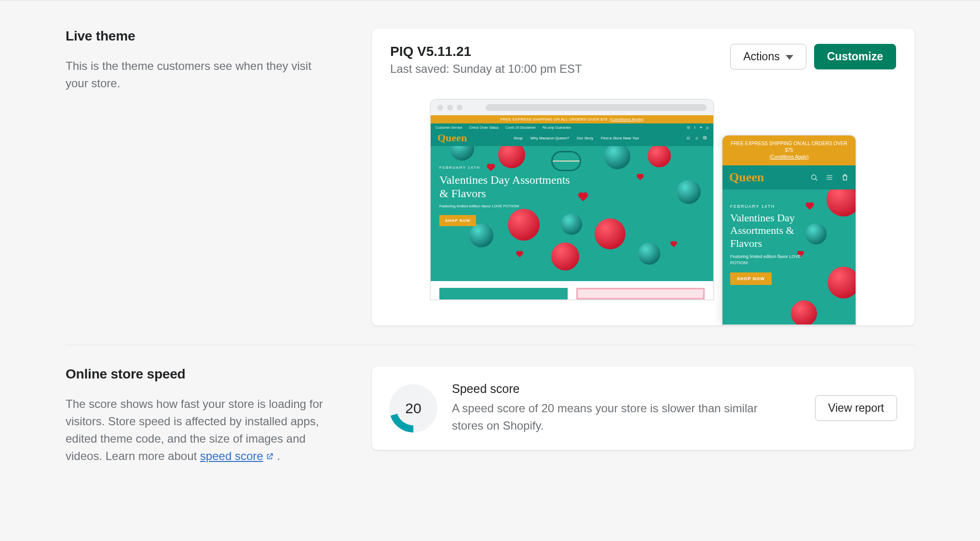 The image size is (980, 541). Describe the element at coordinates (550, 138) in the screenshot. I see `nav-link: Why Macaron Queen?` at that location.